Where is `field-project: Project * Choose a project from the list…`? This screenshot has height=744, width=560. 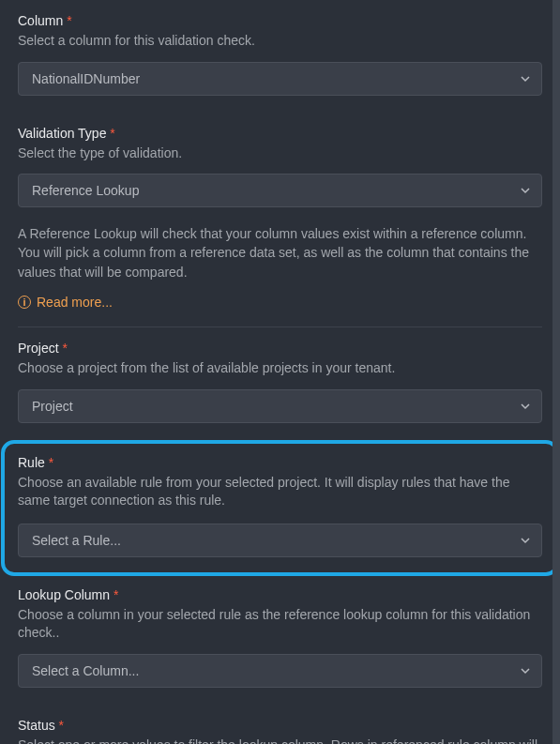 field-project: Project * Choose a project from the list… is located at coordinates (280, 375).